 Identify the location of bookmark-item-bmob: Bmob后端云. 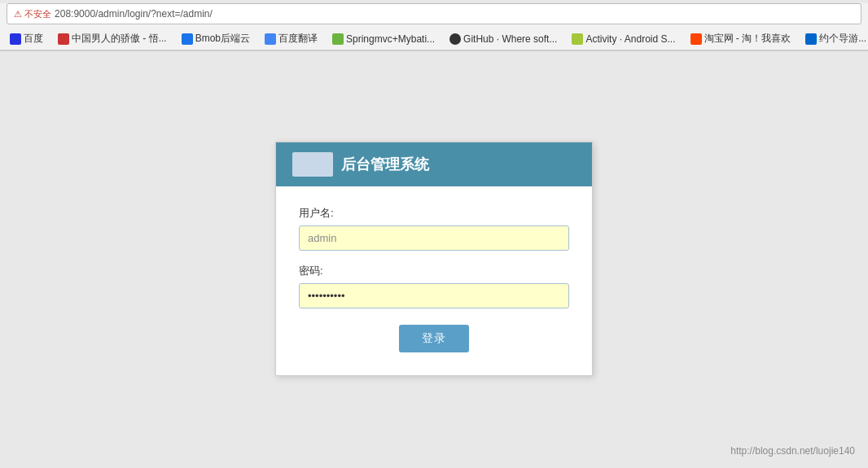
(216, 39).